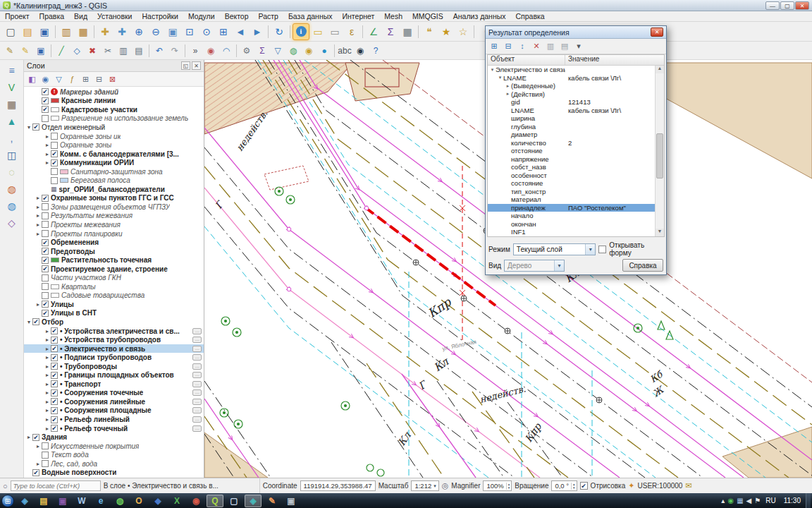 This screenshot has height=508, width=812. What do you see at coordinates (390, 32) in the screenshot?
I see `statistical-summary-button: Σ` at bounding box center [390, 32].